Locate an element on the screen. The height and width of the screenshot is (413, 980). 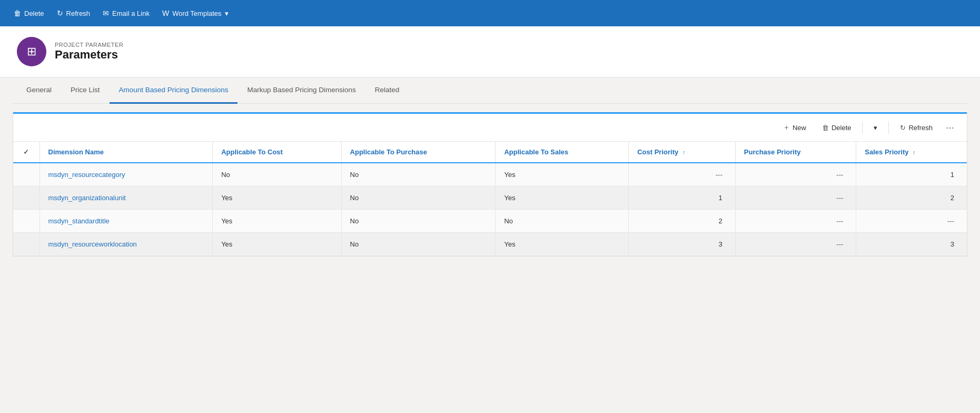
email-label: Email a Link is located at coordinates (131, 14).